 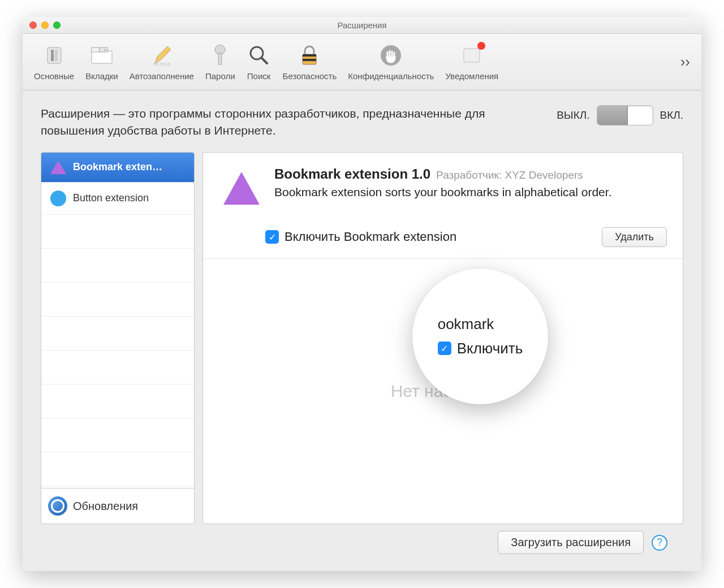 I want to click on sidebar-item-label: Button extension, so click(x=111, y=198).